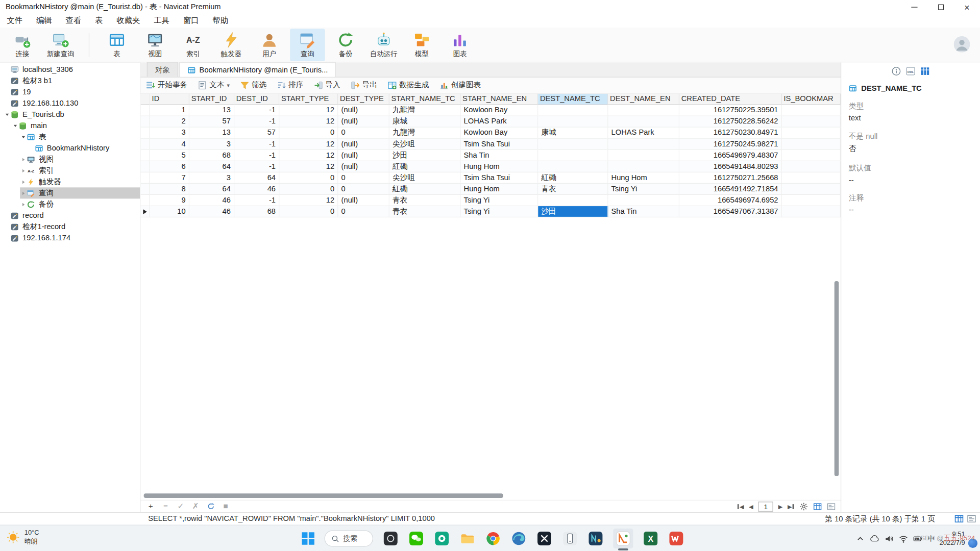  I want to click on cell-r3-dest-id: 57, so click(257, 133).